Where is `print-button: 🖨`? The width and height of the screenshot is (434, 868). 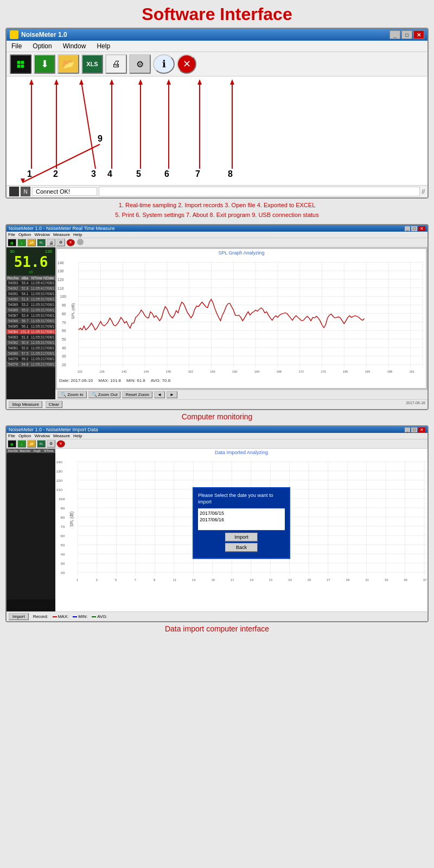
print-button: 🖨 is located at coordinates (116, 64).